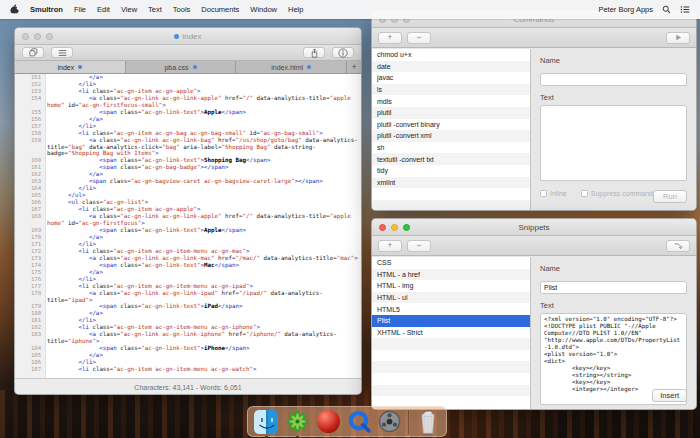 This screenshot has width=700, height=438. Describe the element at coordinates (428, 422) in the screenshot. I see `trash-icon` at that location.